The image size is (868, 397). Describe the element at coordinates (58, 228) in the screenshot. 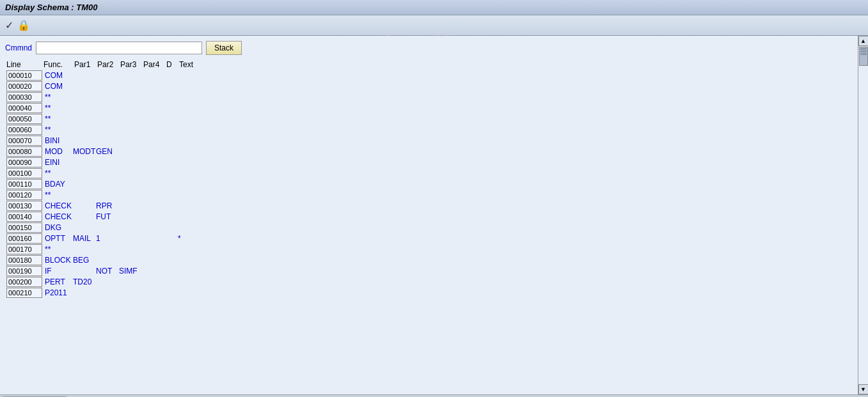

I see `cell-func: DKG` at that location.